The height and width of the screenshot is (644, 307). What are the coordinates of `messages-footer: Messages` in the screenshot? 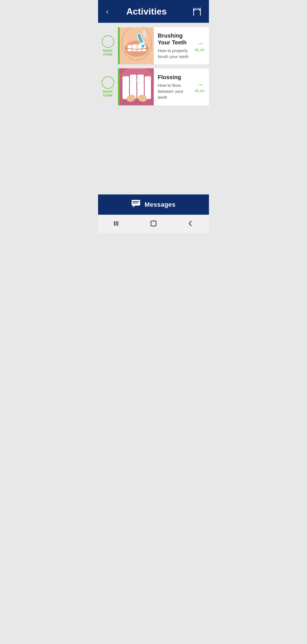 It's located at (154, 204).